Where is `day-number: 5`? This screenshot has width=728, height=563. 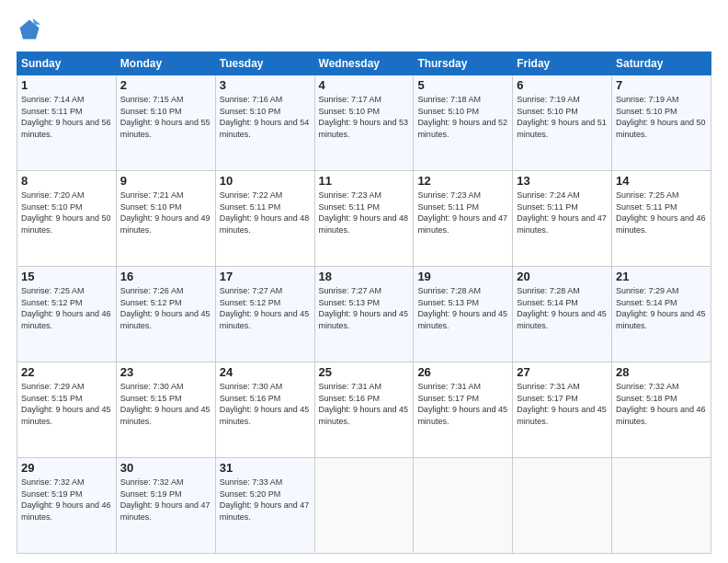
day-number: 5 is located at coordinates (463, 85).